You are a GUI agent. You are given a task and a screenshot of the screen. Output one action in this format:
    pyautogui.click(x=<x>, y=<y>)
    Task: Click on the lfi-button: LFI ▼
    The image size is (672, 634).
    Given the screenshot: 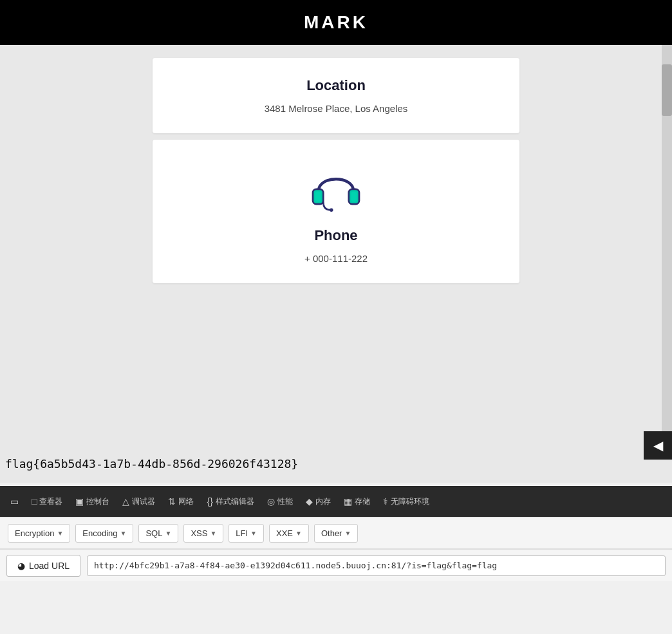 What is the action you would take?
    pyautogui.click(x=246, y=533)
    